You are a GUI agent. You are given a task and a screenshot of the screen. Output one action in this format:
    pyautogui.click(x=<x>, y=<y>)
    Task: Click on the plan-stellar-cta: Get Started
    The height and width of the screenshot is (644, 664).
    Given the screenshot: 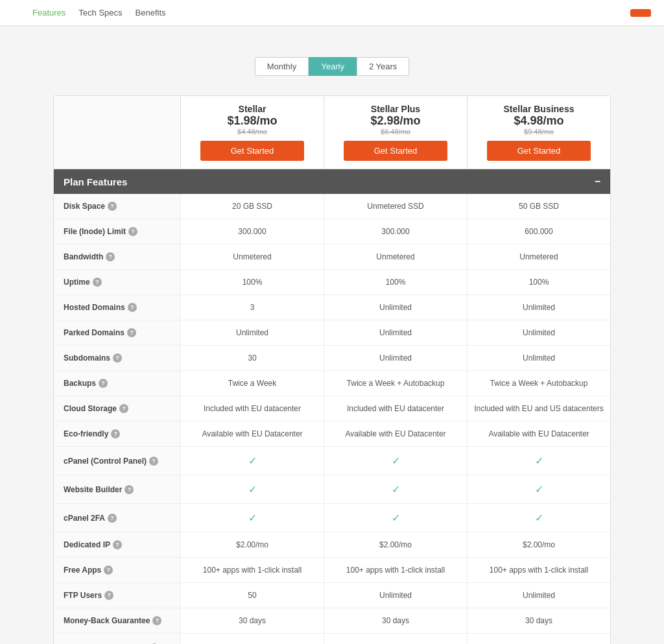 What is the action you would take?
    pyautogui.click(x=252, y=150)
    